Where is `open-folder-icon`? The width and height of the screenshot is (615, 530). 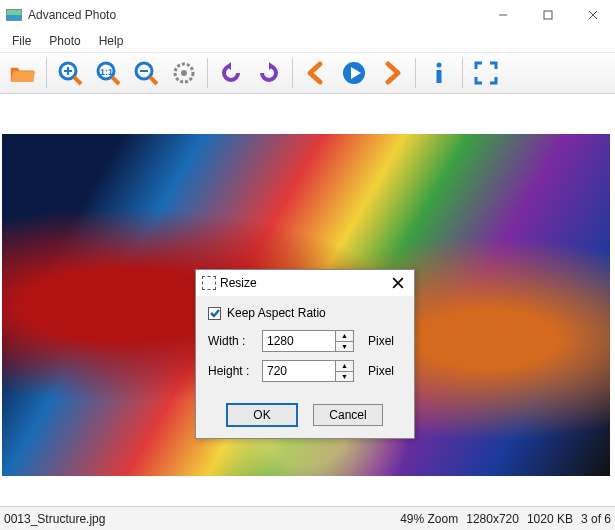
open-folder-icon is located at coordinates (23, 73).